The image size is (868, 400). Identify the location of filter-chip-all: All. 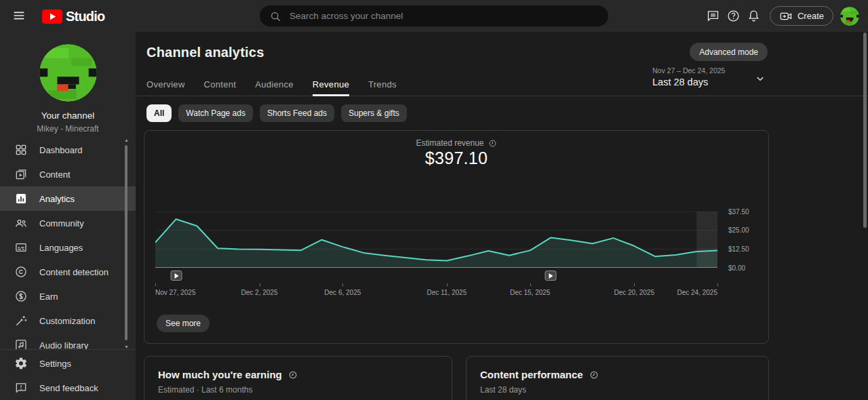
(159, 113).